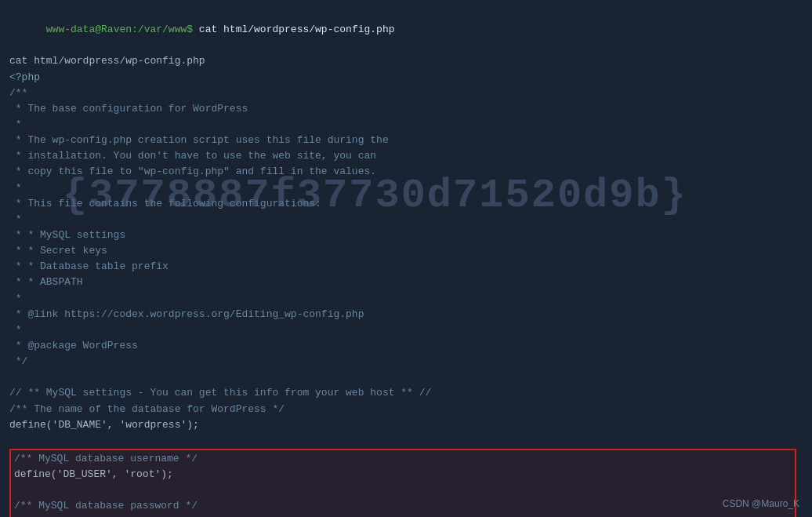 The width and height of the screenshot is (812, 517). I want to click on csdn-attribution: CSDN @Mauro_K, so click(761, 504).